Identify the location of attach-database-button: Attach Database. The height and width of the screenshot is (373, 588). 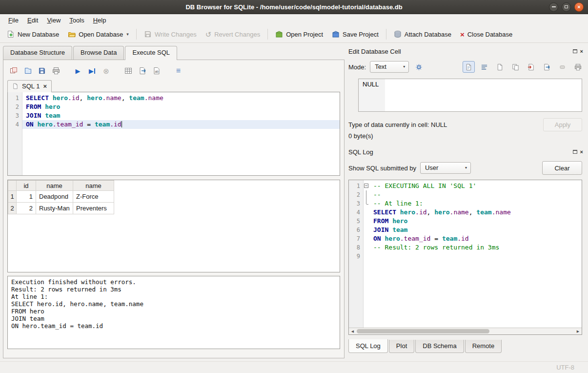
(423, 34).